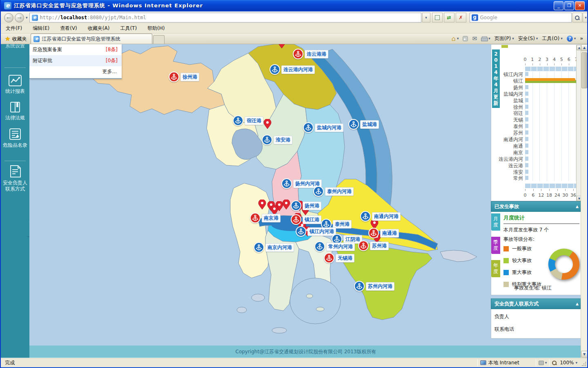 The image size is (588, 368). I want to click on sidebar-item-hazardous-list: 危险品名录, so click(15, 138).